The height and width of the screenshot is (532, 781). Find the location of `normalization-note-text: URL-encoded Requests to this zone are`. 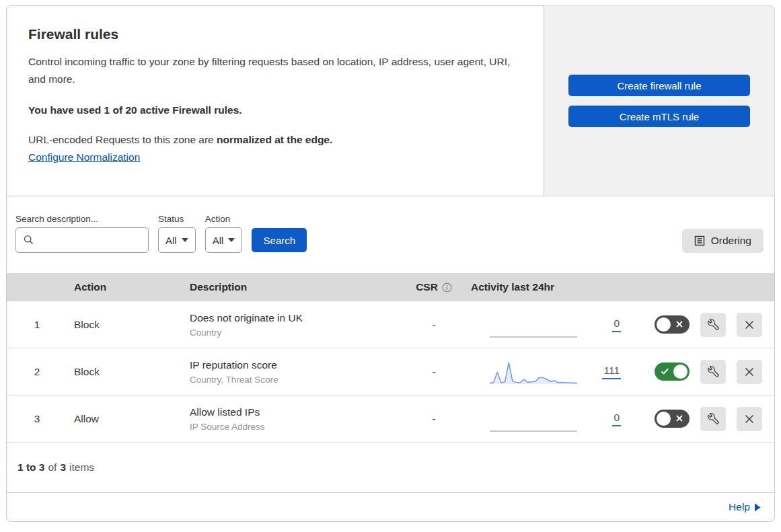

normalization-note-text: URL-encoded Requests to this zone are is located at coordinates (122, 140).